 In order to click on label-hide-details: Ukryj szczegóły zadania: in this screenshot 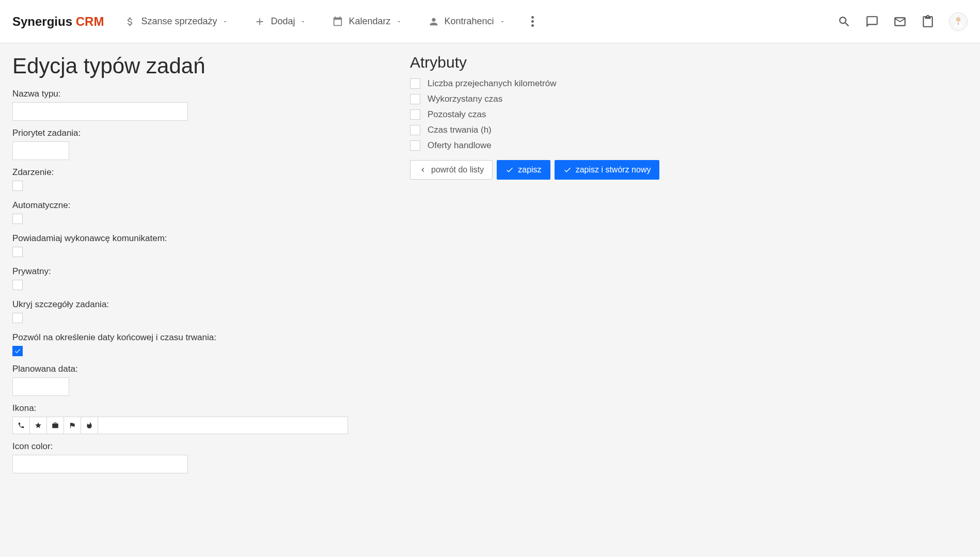, I will do `click(201, 305)`.